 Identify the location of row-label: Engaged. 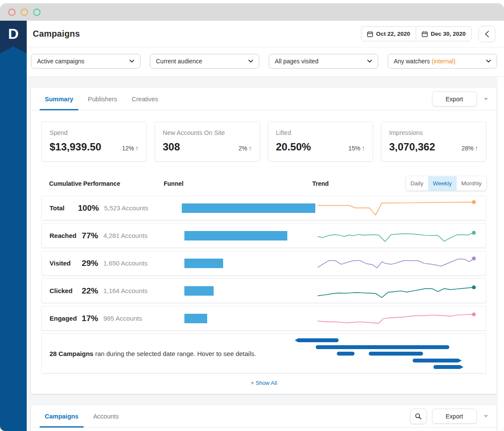
(65, 318).